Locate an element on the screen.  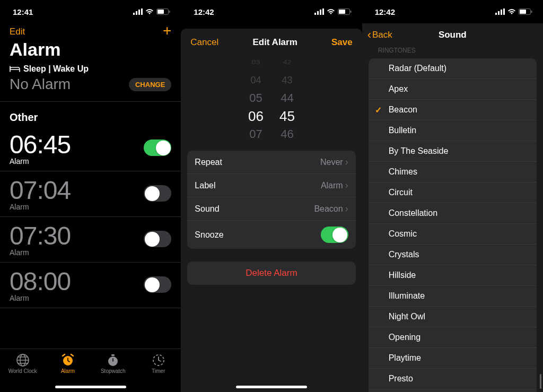
tab-label: Timer is located at coordinates (158, 371).